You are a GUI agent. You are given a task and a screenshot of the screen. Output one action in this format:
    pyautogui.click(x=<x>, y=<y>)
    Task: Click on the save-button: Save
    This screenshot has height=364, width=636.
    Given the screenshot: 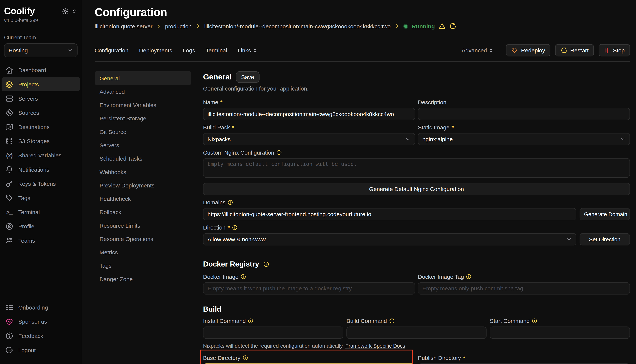 What is the action you would take?
    pyautogui.click(x=248, y=77)
    